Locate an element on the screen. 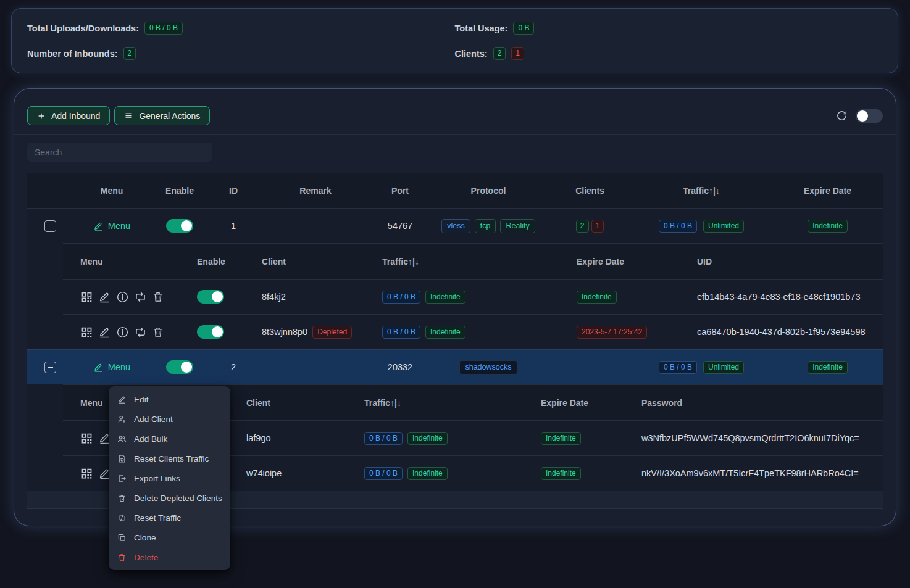 This screenshot has width=910, height=588. header-menu: Menu is located at coordinates (112, 191).